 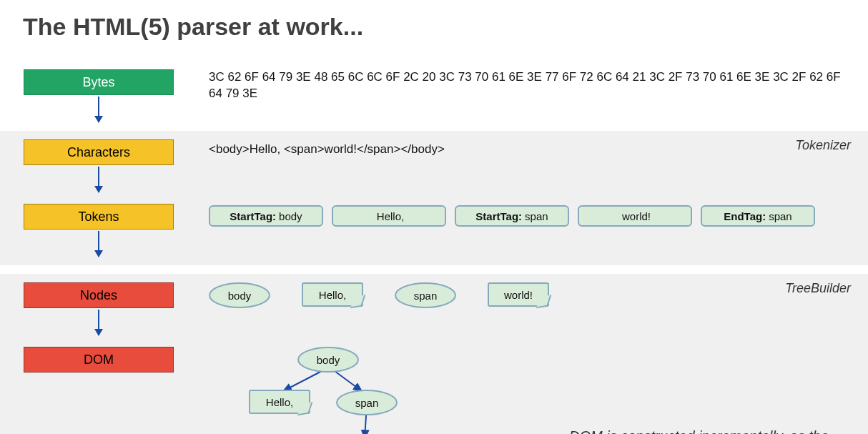 I want to click on row-tokens: Tokens StartTag:body Hello, StartTag:spa…, so click(x=434, y=233).